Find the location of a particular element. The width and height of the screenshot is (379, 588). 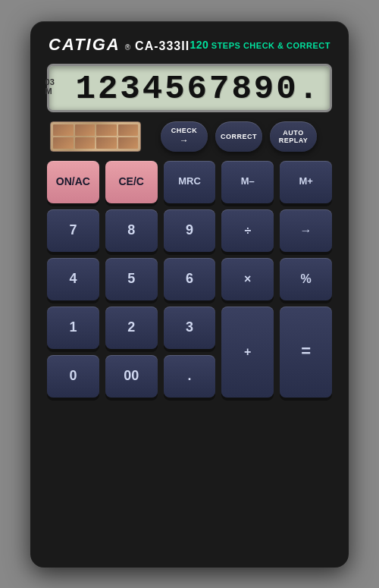

solar-panel is located at coordinates (96, 137).